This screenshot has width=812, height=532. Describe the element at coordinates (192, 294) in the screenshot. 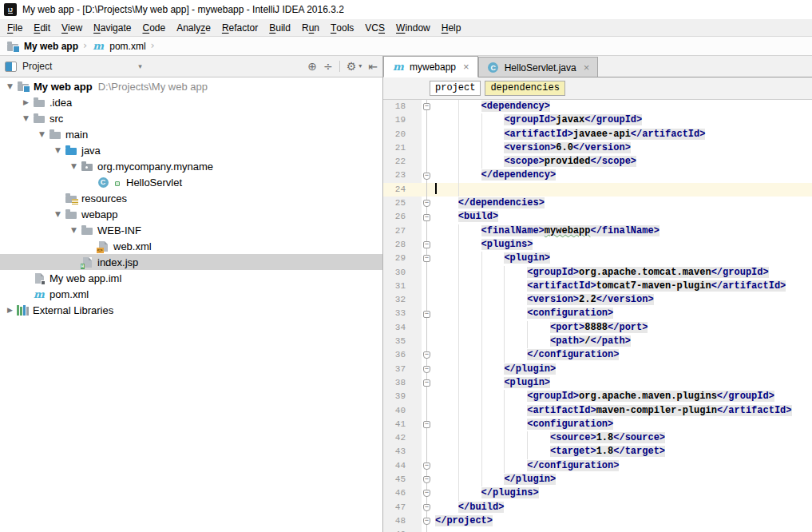

I see `tree-item-pom-xml: mpom.xml` at that location.